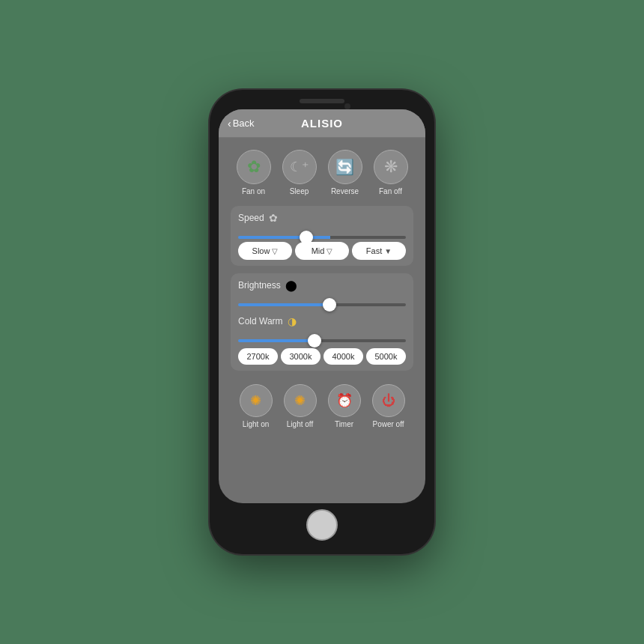  Describe the element at coordinates (389, 401) in the screenshot. I see `power-off-icon-circle: ⏻` at that location.